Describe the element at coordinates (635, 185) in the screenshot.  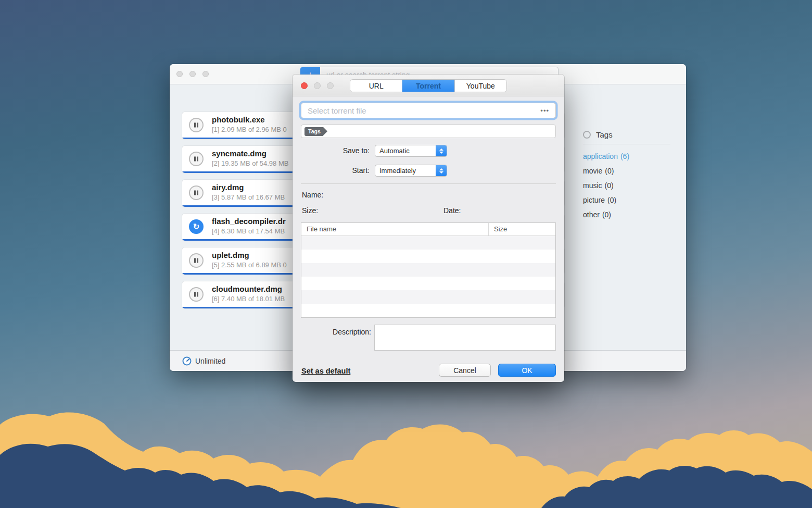
I see `tag-item-music: music(0)` at that location.